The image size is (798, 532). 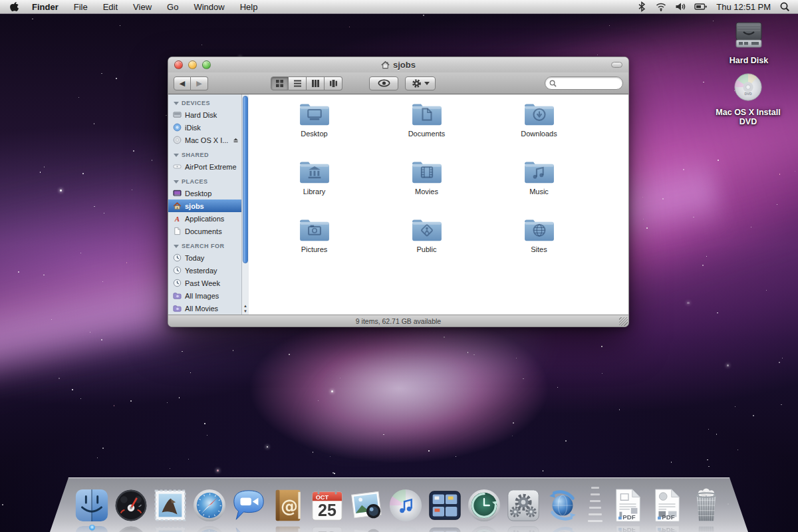 I want to click on sidebar-item-all-movies: All Movies, so click(x=205, y=309).